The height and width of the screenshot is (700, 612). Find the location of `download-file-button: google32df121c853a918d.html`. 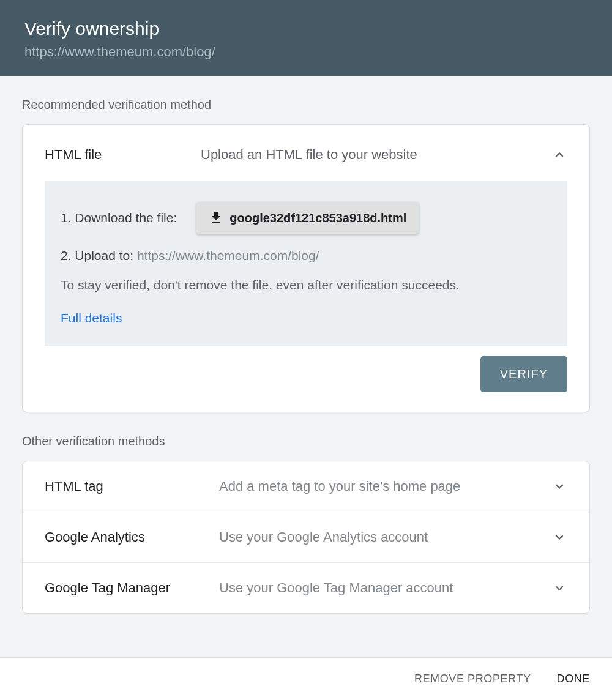

download-file-button: google32df121c853a918d.html is located at coordinates (307, 218).